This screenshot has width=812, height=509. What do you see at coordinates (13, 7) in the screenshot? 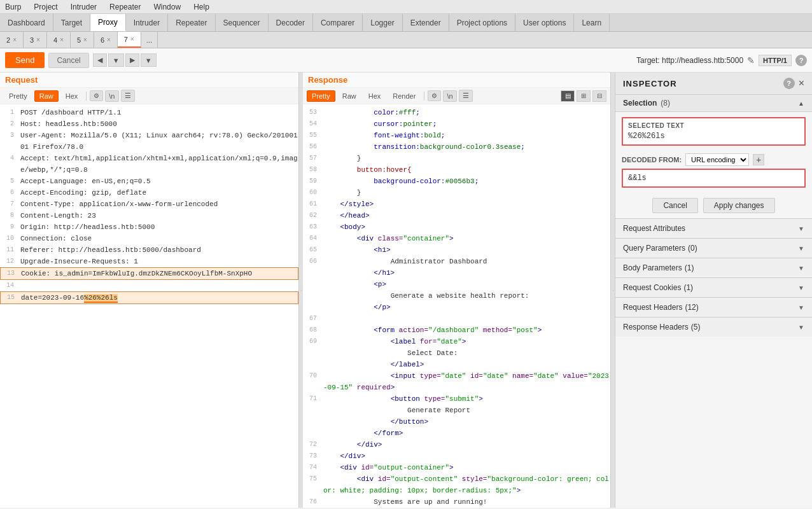
I see `menu-burp: Burp` at bounding box center [13, 7].